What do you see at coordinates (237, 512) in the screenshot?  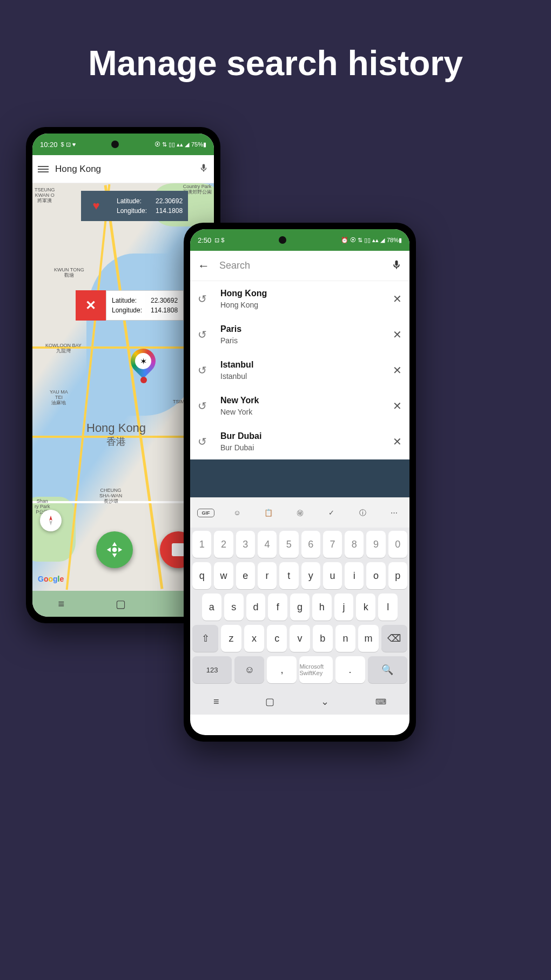 I see `sticker-icon: ☺` at bounding box center [237, 512].